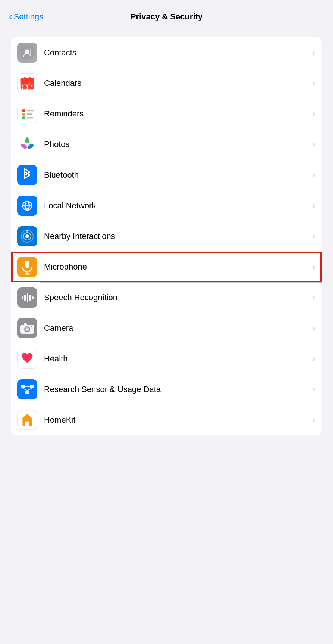 The width and height of the screenshot is (333, 644). What do you see at coordinates (166, 328) in the screenshot?
I see `list-item-camera: Camera ›` at bounding box center [166, 328].